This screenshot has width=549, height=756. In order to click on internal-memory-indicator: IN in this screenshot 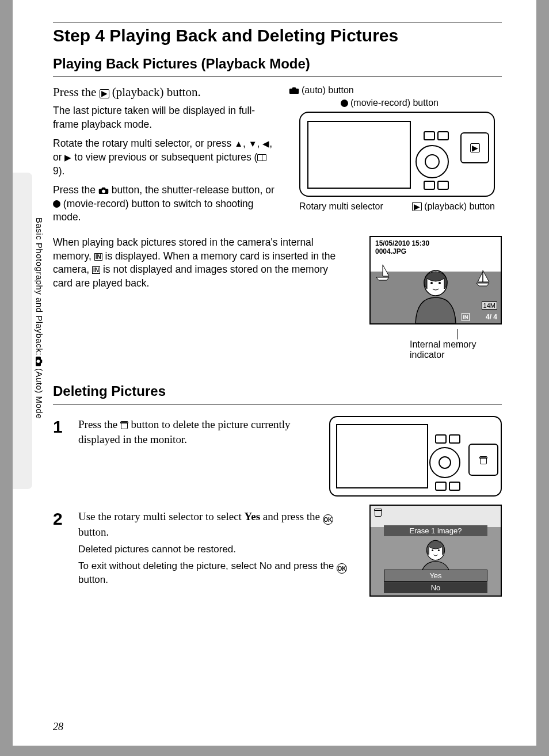, I will do `click(466, 317)`.